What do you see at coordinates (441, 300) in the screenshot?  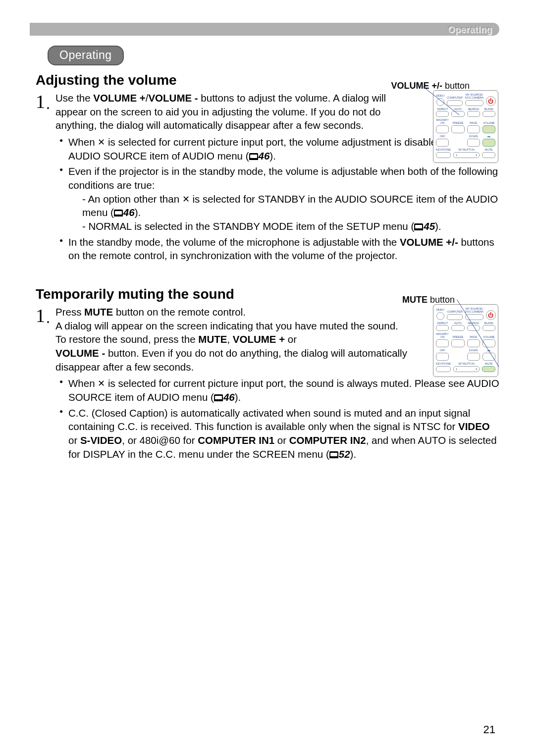 I see `mute-callout-rest: button` at bounding box center [441, 300].